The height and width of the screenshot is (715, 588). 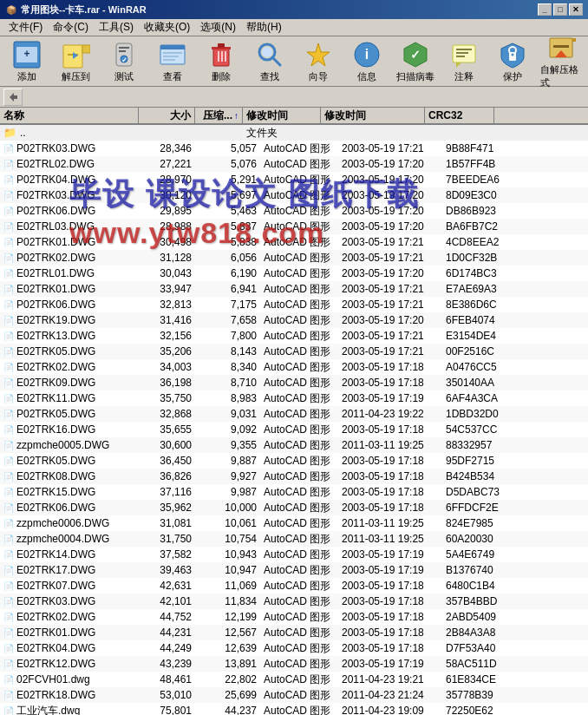 I want to click on file-modified: 2011-04-23 19:21, so click(x=390, y=679).